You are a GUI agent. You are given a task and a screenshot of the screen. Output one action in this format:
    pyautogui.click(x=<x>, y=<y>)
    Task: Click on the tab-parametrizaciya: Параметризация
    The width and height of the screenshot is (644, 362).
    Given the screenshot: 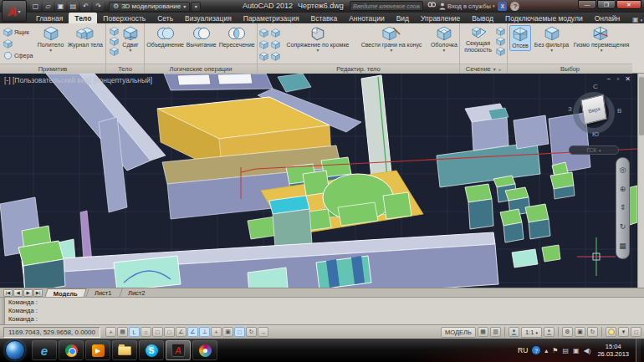 What is the action you would take?
    pyautogui.click(x=271, y=18)
    